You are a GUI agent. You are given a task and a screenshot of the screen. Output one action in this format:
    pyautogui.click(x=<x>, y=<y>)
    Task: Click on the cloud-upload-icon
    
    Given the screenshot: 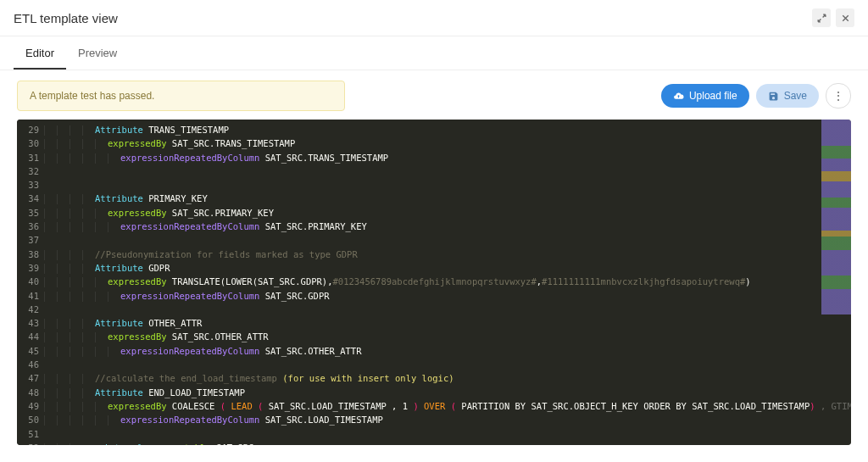 What is the action you would take?
    pyautogui.click(x=678, y=97)
    